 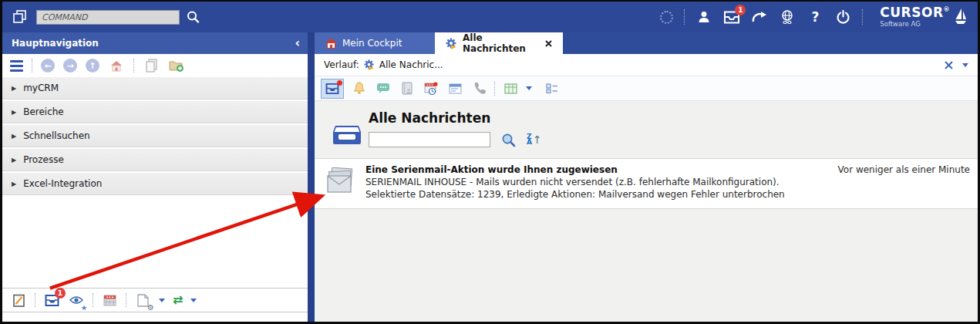 What do you see at coordinates (17, 66) in the screenshot?
I see `menu-icon` at bounding box center [17, 66].